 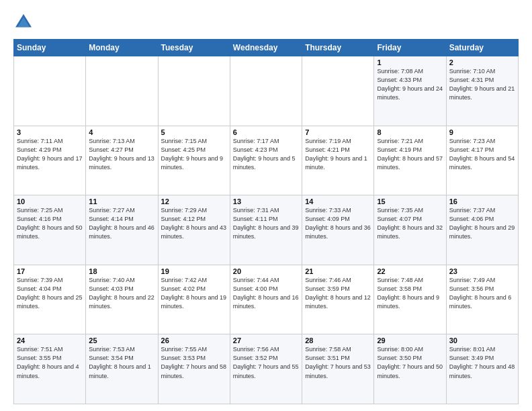 What do you see at coordinates (122, 369) in the screenshot?
I see `calendar-cell: 25Sunrise: 7:53 AM Sunset: 3:54 PM Dayli…` at bounding box center [122, 369].